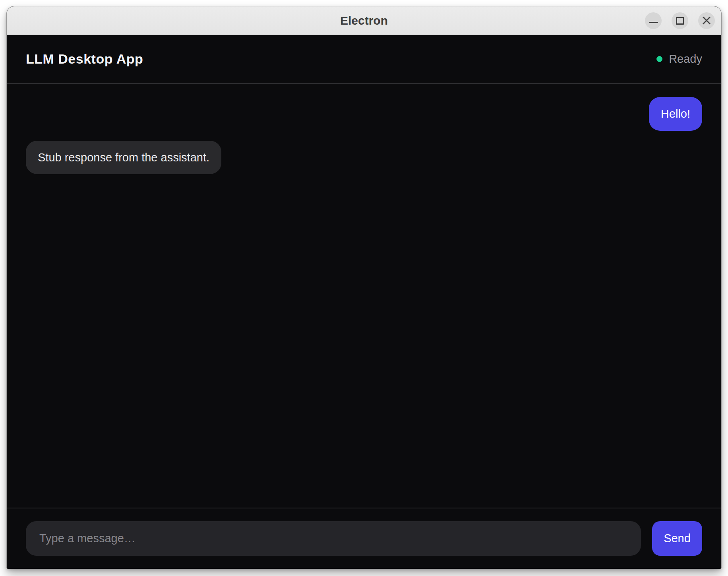  I want to click on page-title: LLM Desktop App, so click(84, 59).